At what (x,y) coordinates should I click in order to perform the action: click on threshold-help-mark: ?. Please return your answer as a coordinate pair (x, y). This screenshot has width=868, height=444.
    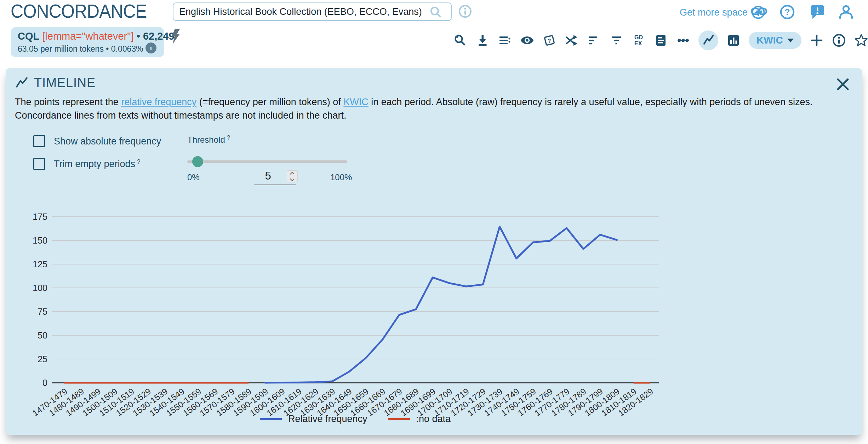
    Looking at the image, I should click on (229, 137).